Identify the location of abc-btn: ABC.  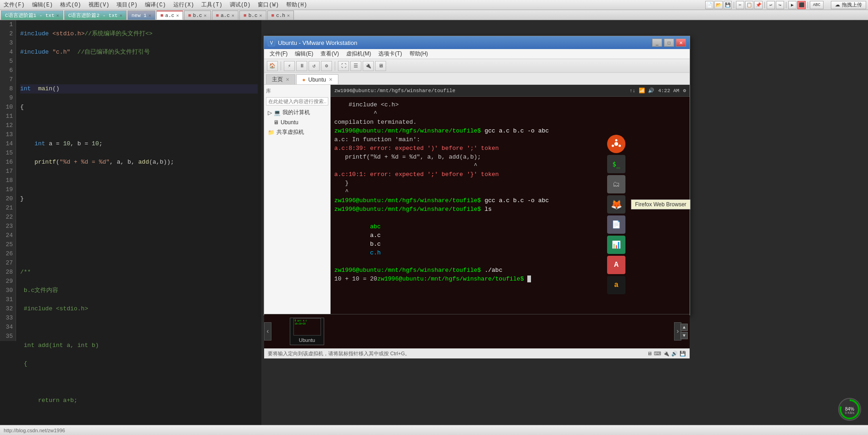
(817, 5).